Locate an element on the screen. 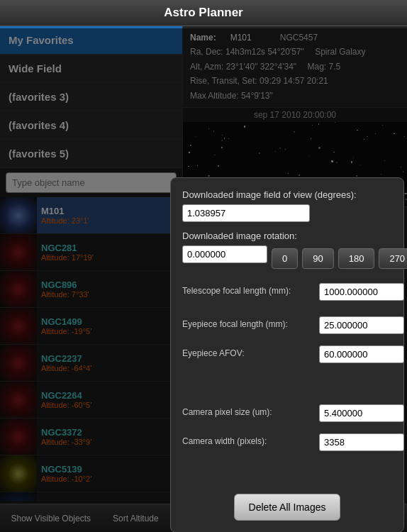 This screenshot has height=532, width=407. eyepiece-afov-label: Eyepiece AFOV: is located at coordinates (248, 352).